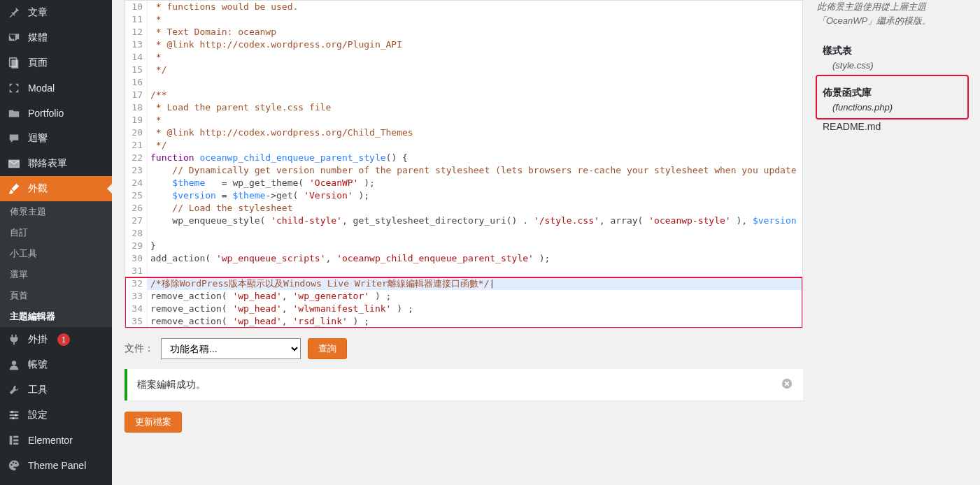  Describe the element at coordinates (893, 126) in the screenshot. I see `file-readme: README.md` at that location.